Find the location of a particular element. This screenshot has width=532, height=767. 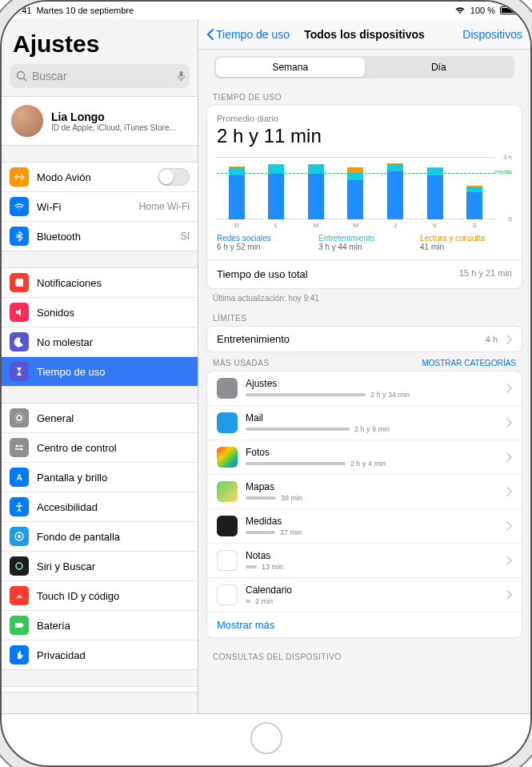

sidebar-item-privacy: Privacidad is located at coordinates (99, 655).